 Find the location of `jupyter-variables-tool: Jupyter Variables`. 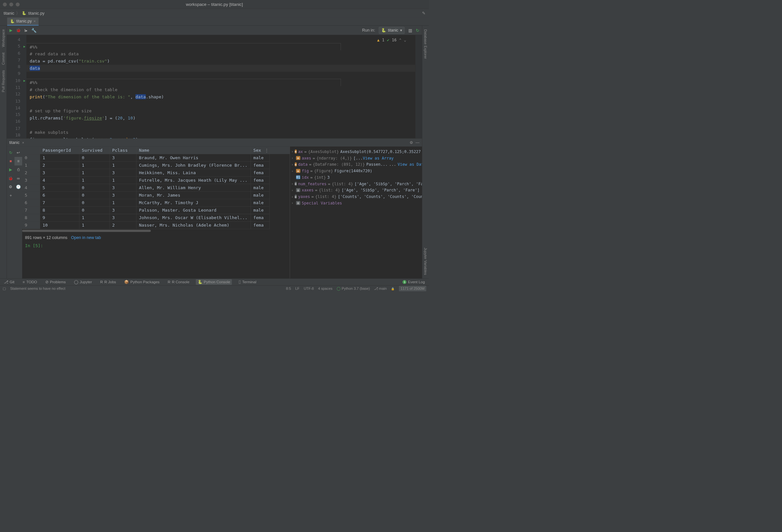

jupyter-variables-tool: Jupyter Variables is located at coordinates (425, 261).